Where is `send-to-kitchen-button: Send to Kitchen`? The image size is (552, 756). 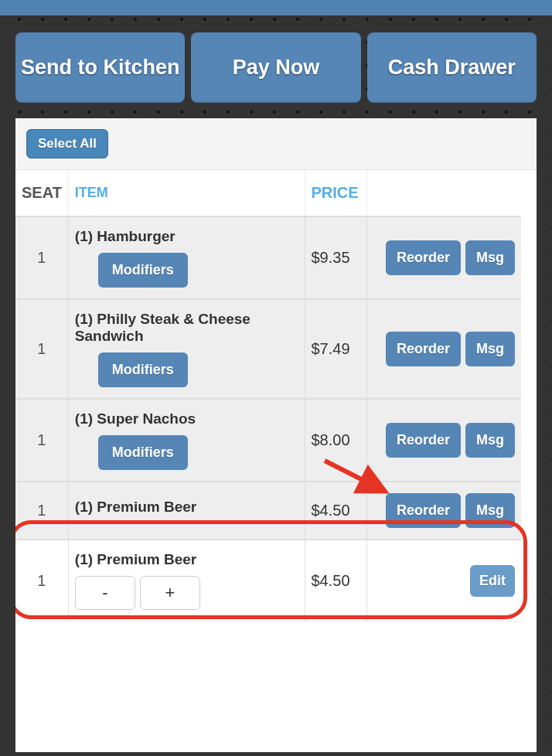
send-to-kitchen-button: Send to Kitchen is located at coordinates (101, 68).